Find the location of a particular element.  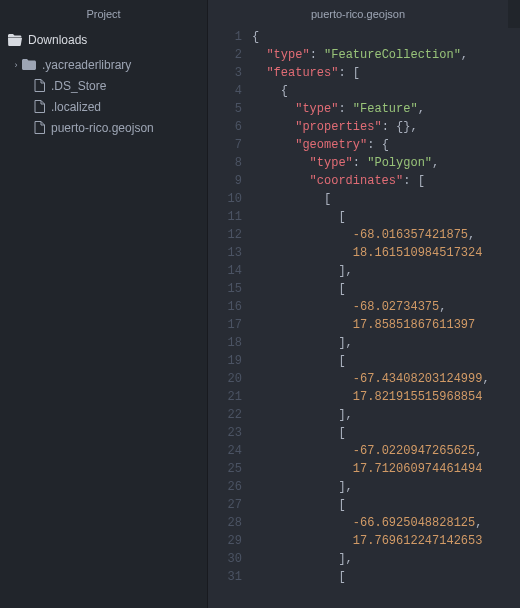

code-line: "type": "Feature", is located at coordinates (386, 109).